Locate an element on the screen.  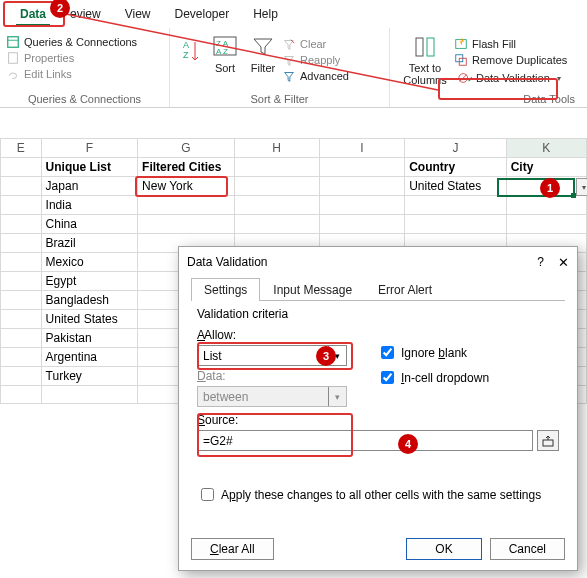
cell: Brazil is located at coordinates (89, 244).